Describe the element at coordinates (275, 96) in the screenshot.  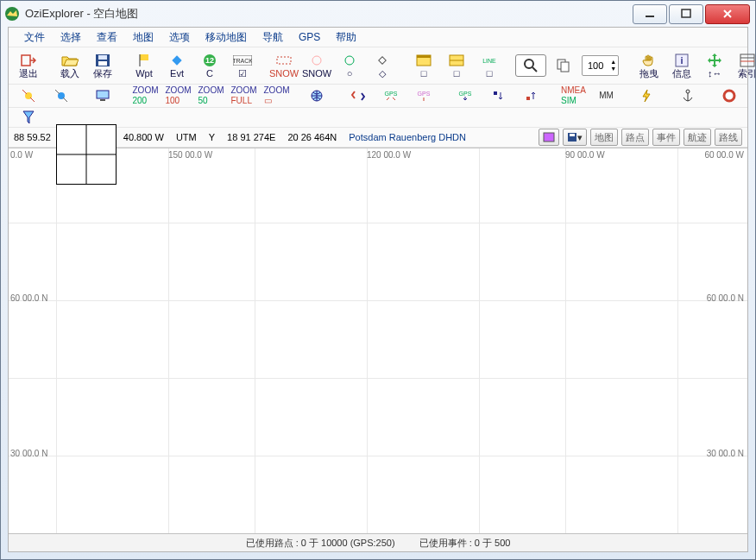
I see `zoom-box: ZOOM▭` at that location.